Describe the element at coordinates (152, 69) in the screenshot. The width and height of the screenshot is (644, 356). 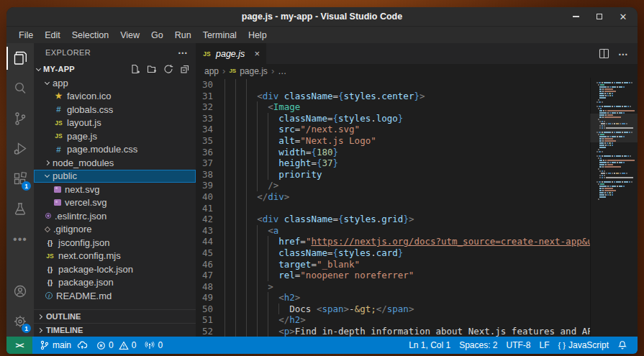
I see `new-folder-icon` at that location.